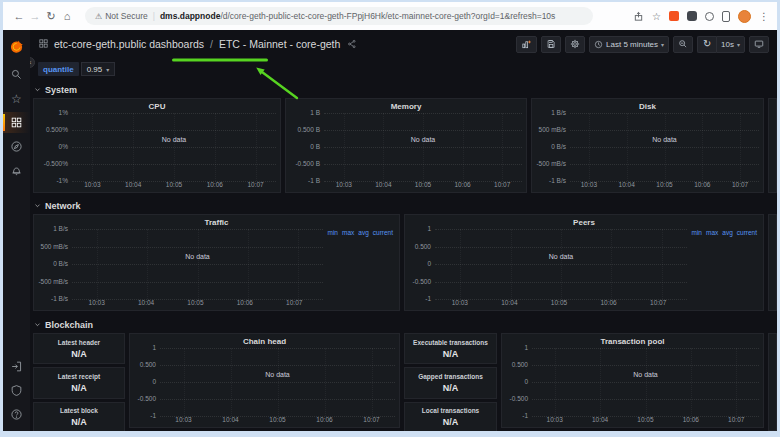 Image resolution: width=780 pixels, height=437 pixels. Describe the element at coordinates (16, 122) in the screenshot. I see `sidebar-dashboards-icon` at that location.